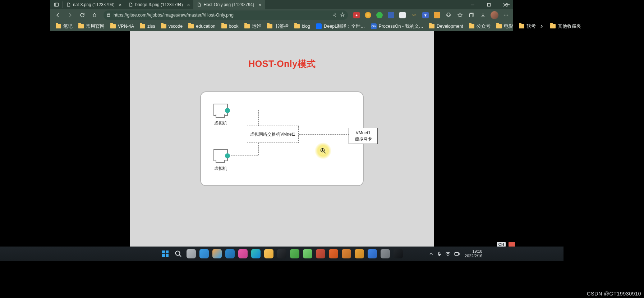 The image size is (644, 298). What do you see at coordinates (372, 254) in the screenshot?
I see `taskbar-todo` at bounding box center [372, 254].